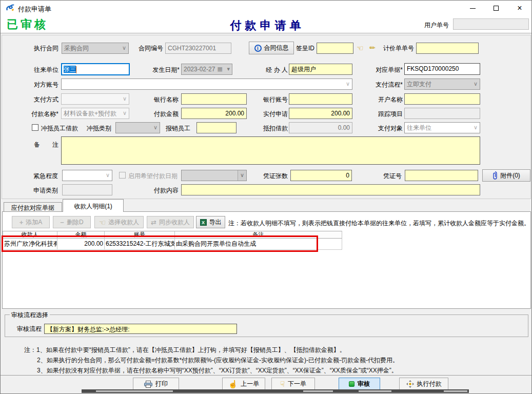 The width and height of the screenshot is (532, 394). What do you see at coordinates (174, 223) in the screenshot?
I see `sync-payee-label: 同步收款人` at bounding box center [174, 223].